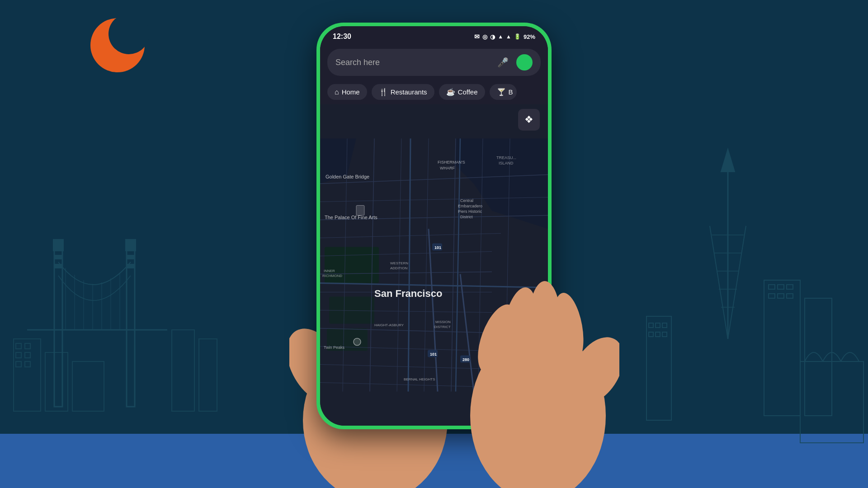 This screenshot has height=488, width=868. What do you see at coordinates (524, 62) in the screenshot?
I see `avatar-button` at bounding box center [524, 62].